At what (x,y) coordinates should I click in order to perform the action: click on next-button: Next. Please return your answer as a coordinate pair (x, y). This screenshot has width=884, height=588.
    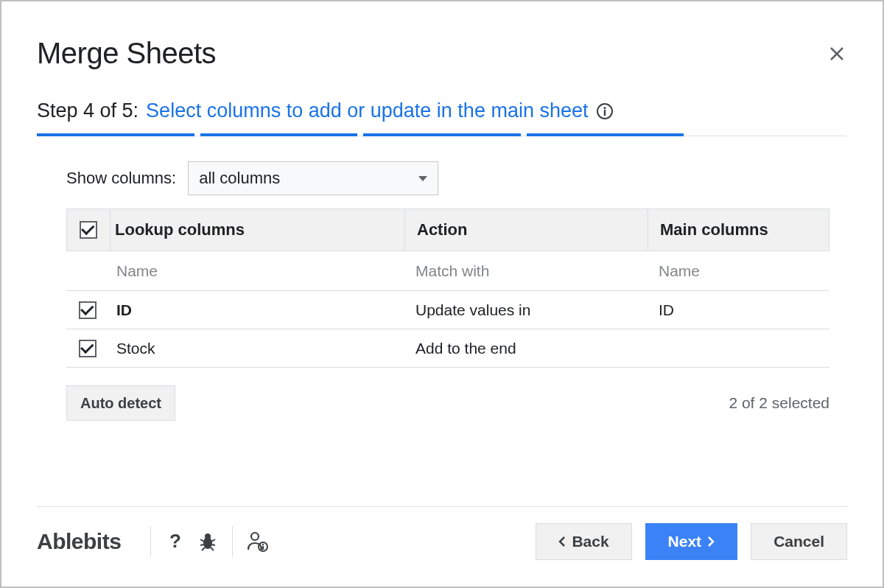
    Looking at the image, I should click on (692, 542).